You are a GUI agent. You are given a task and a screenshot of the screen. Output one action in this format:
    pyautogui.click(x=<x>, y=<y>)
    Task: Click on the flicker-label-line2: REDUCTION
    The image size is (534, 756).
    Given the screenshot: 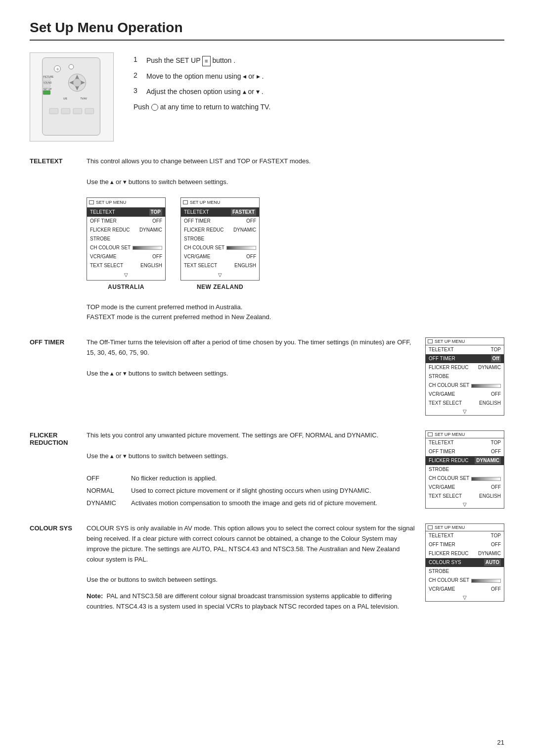 What is the action you would take?
    pyautogui.click(x=48, y=442)
    